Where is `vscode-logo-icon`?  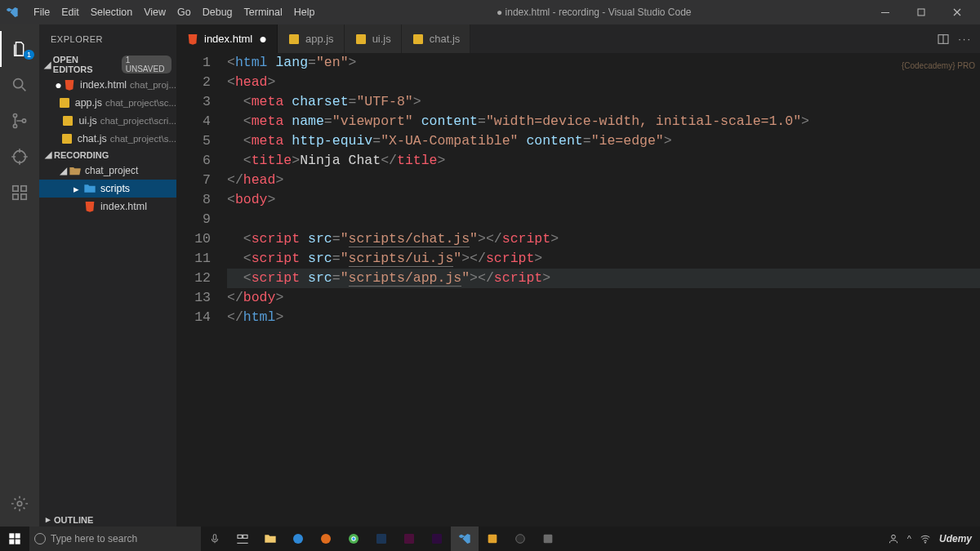 vscode-logo-icon is located at coordinates (12, 12).